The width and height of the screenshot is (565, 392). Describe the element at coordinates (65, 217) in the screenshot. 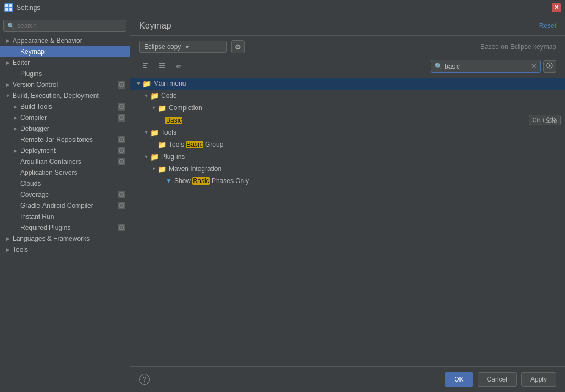

I see `sidebar-item-instant-run: Instant Run` at that location.